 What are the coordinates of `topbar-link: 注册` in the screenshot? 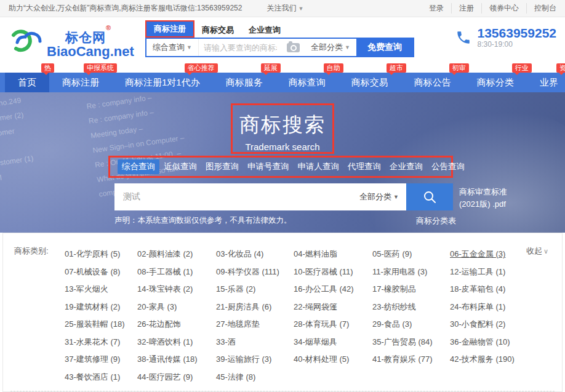 It's located at (467, 9).